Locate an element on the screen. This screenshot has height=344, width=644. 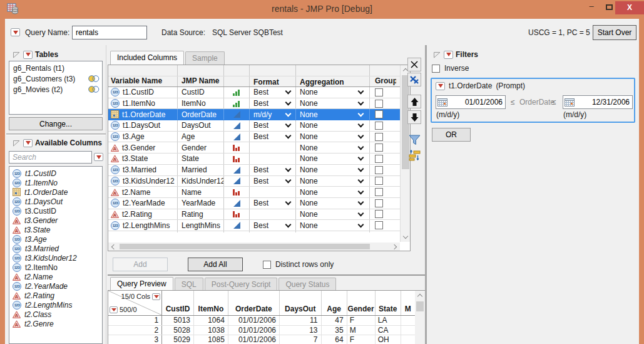
included-column-row: 123t1.DaysOut DaysOut Best None is located at coordinates (259, 126).